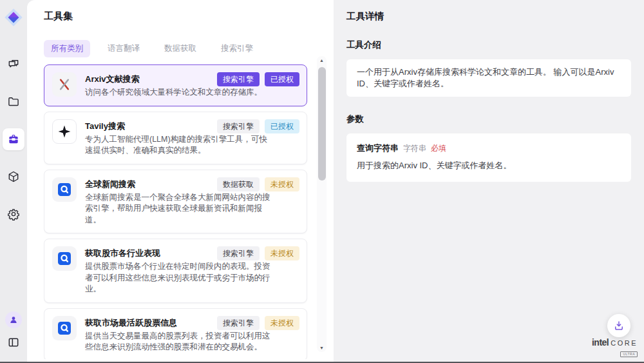 This screenshot has width=644, height=363. Describe the element at coordinates (489, 119) in the screenshot. I see `params-heading: 参数` at that location.